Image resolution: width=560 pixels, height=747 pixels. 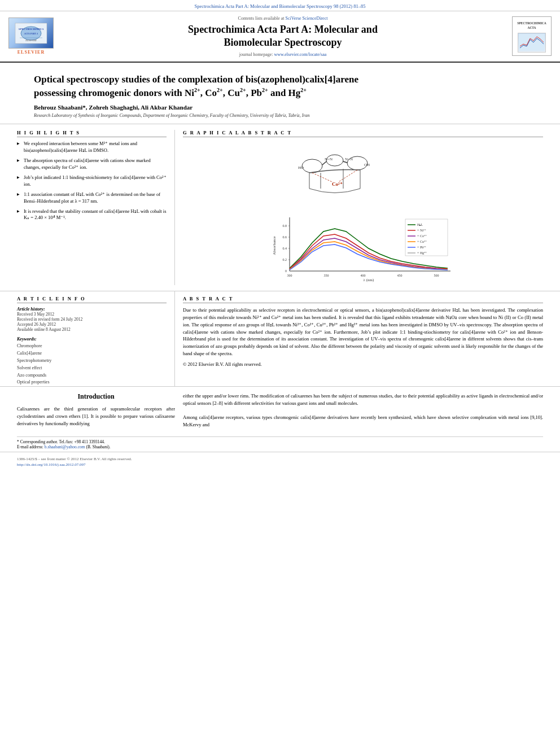 I want to click on journal-header: SPECTROCHIMICA ACTA PART A ELSEVIER ELSE…, so click(x=280, y=37).